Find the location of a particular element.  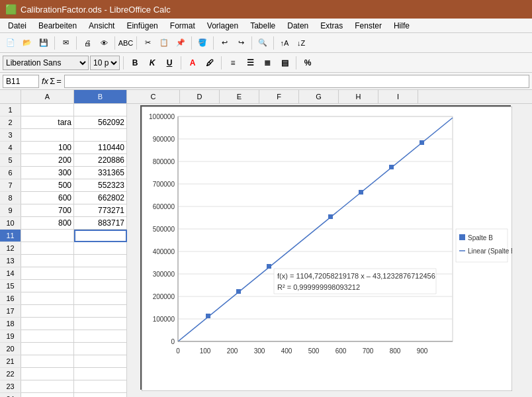

cell-a20 is located at coordinates (48, 349).